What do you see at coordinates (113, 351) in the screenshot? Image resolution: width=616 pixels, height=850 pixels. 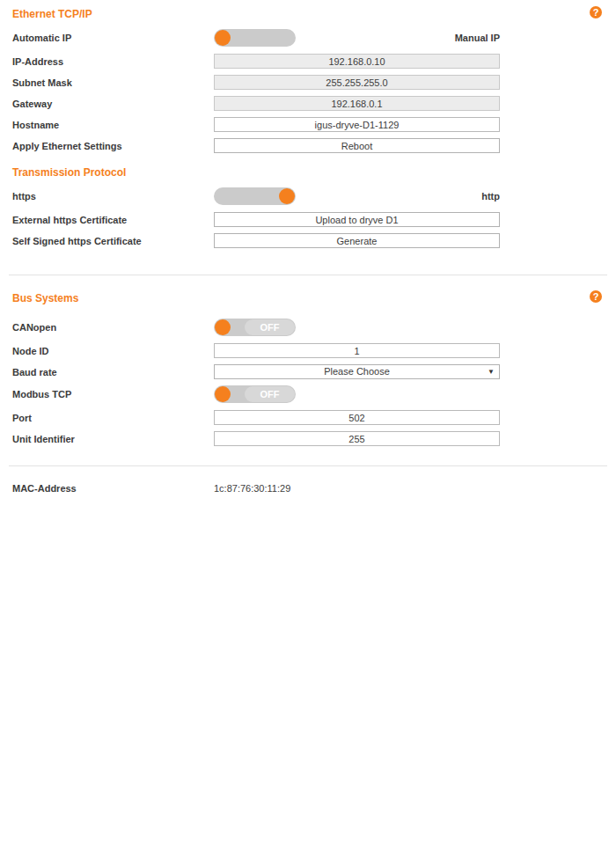 I see `node-id-label: Node ID` at bounding box center [113, 351].